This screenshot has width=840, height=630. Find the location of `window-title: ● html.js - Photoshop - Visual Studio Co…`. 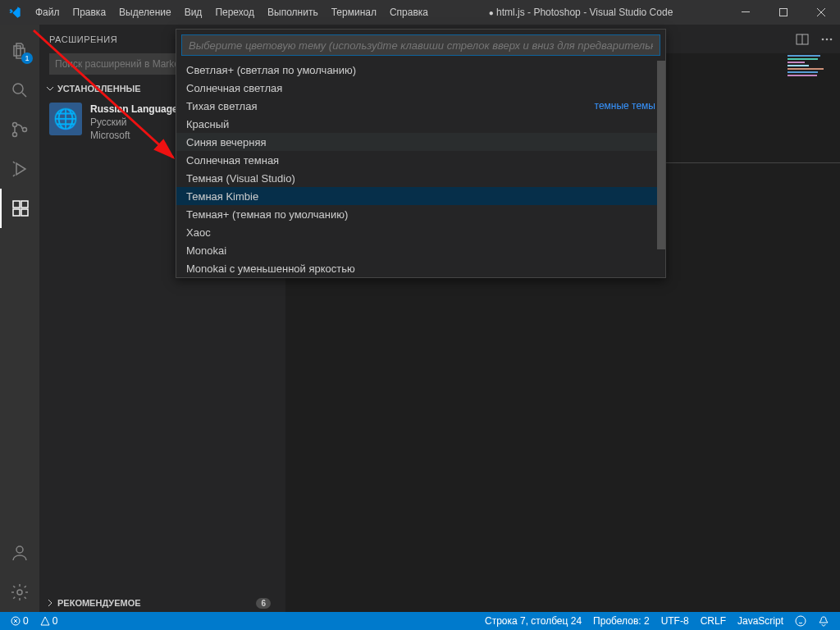

window-title: ● html.js - Photoshop - Visual Studio Co… is located at coordinates (581, 12).